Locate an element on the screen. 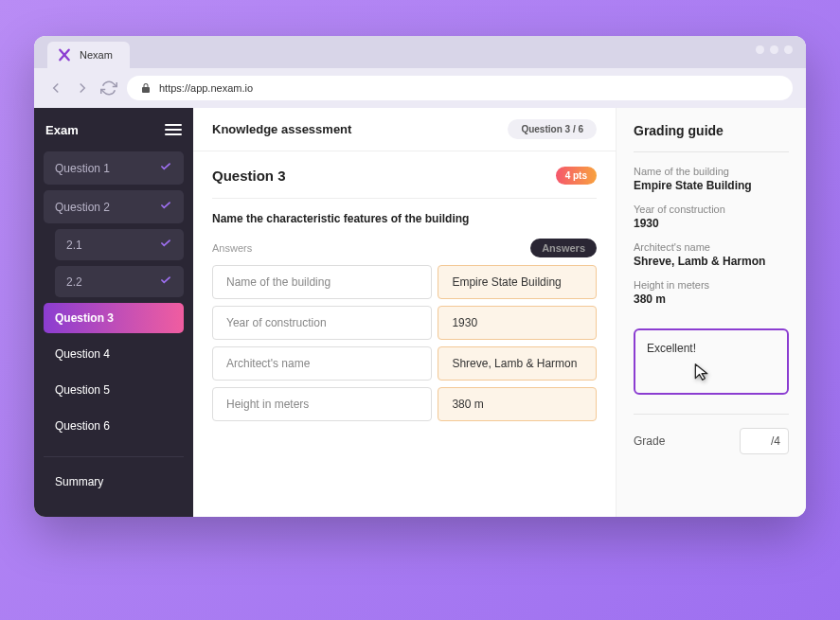 The width and height of the screenshot is (840, 620). sidebar-item: Question 3 is located at coordinates (114, 318).